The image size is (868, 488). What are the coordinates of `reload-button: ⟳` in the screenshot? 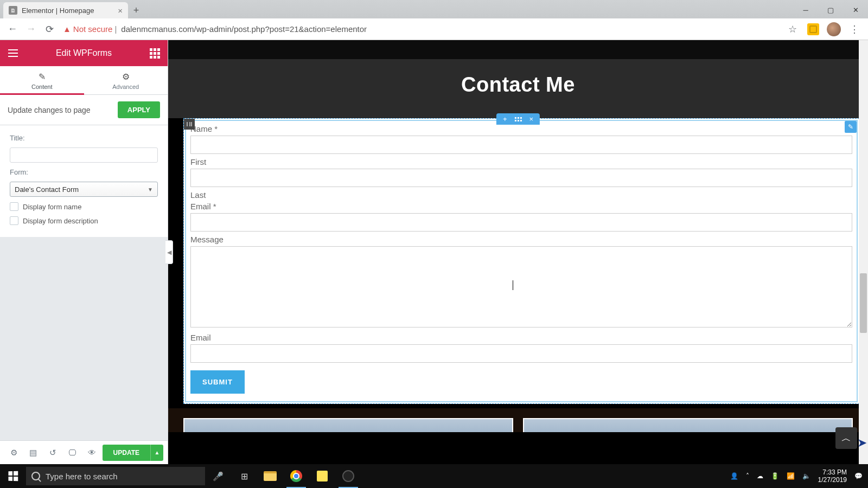 It's located at (49, 29).